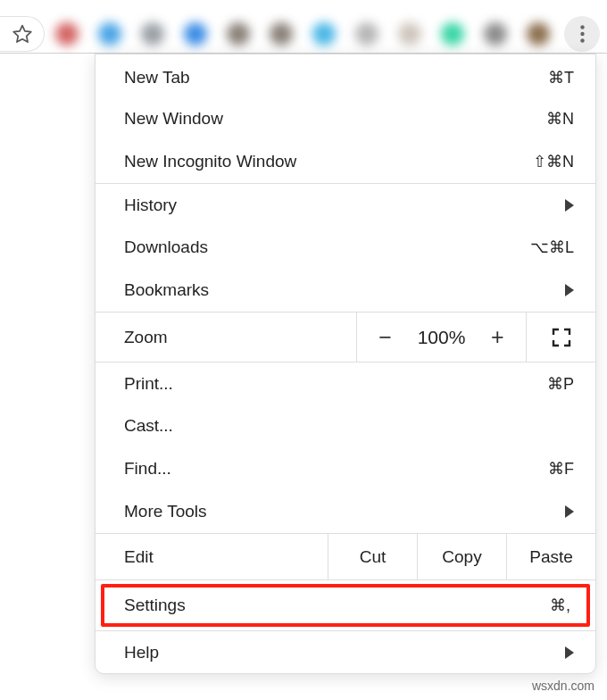  Describe the element at coordinates (345, 337) in the screenshot. I see `menu-item-zoom: Zoom − 100% +` at that location.